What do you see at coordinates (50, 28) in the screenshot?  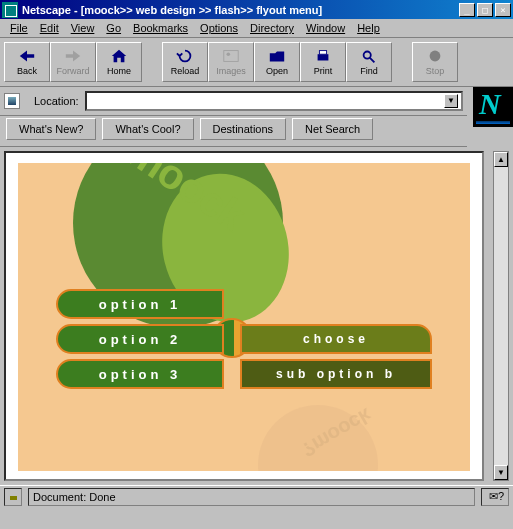 I see `menu-edit: Edit` at bounding box center [50, 28].